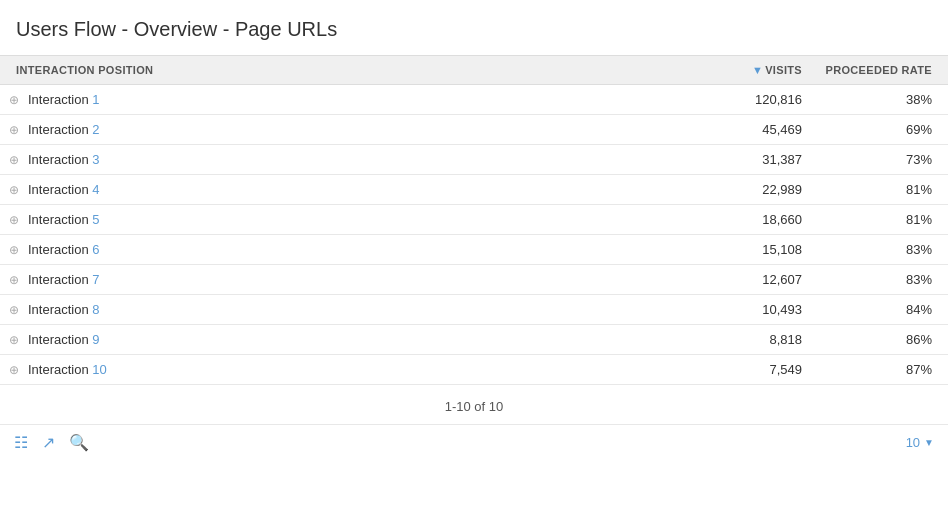  I want to click on row-rate: 73%, so click(883, 160).